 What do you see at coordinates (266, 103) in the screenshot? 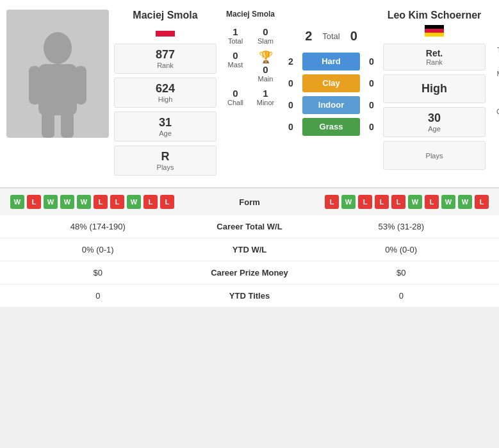
I see `left-minor-lbl: Minor` at bounding box center [266, 103].